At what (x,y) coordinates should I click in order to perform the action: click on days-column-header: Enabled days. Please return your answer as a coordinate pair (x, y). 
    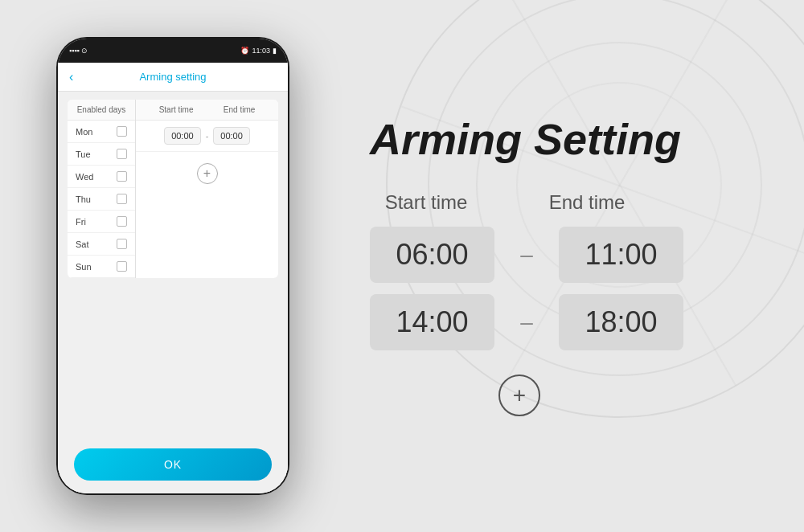
    Looking at the image, I should click on (101, 110).